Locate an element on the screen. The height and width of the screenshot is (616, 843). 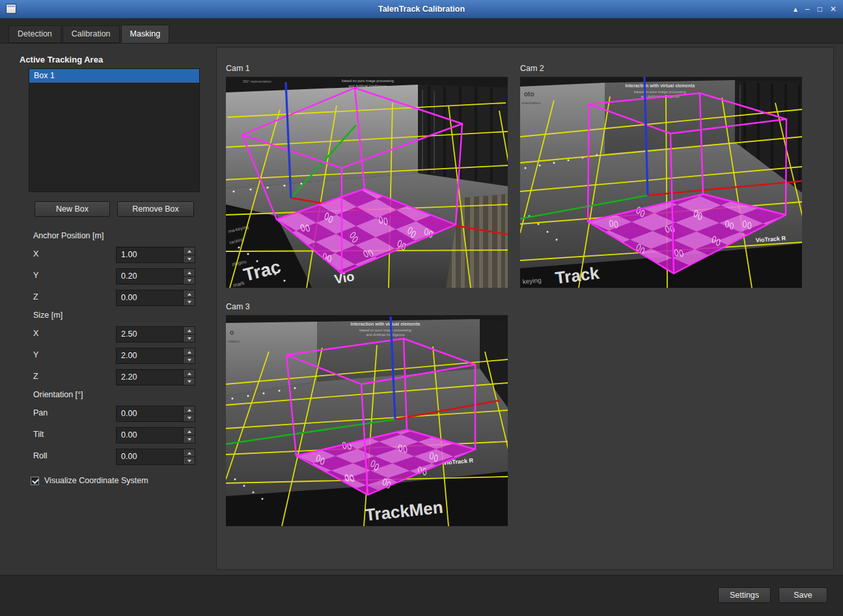
svg-text: o is located at coordinates (232, 332).